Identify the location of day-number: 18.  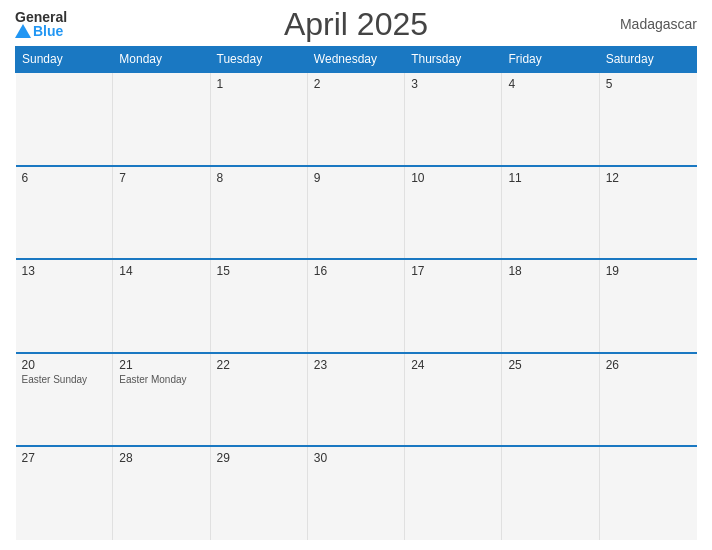
(550, 271).